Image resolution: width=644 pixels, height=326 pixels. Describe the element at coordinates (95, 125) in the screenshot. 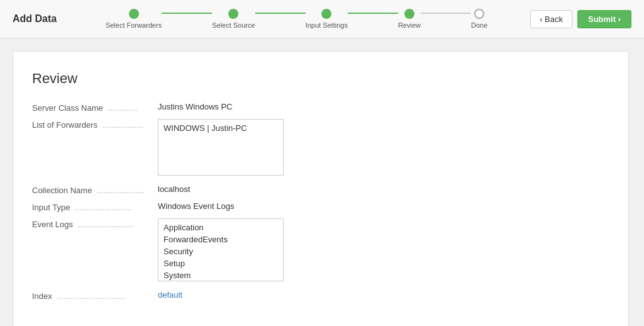

I see `forwarders-label: List of Forwarders ..................` at that location.